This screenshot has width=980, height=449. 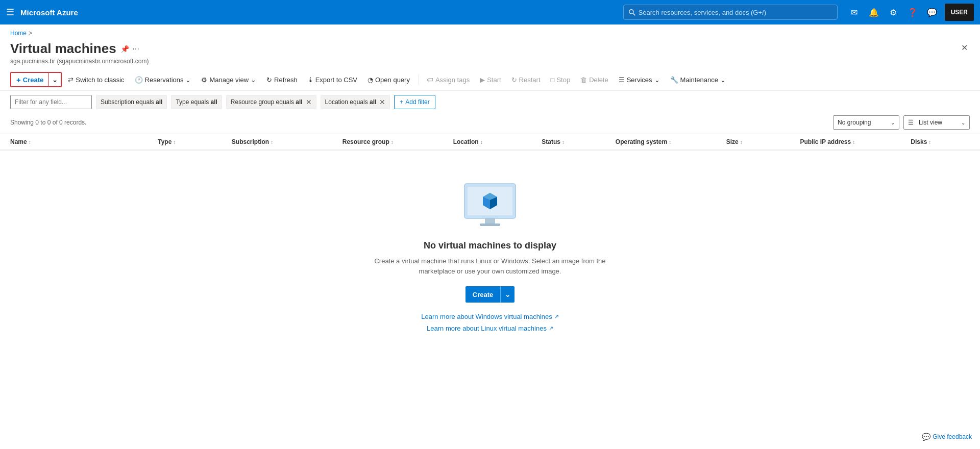 I want to click on col-os-label: Operating system, so click(x=641, y=142).